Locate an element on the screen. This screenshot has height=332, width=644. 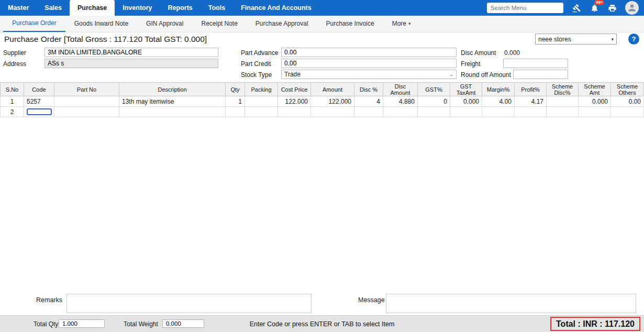
nav-item-purchase: Purchase is located at coordinates (92, 8).